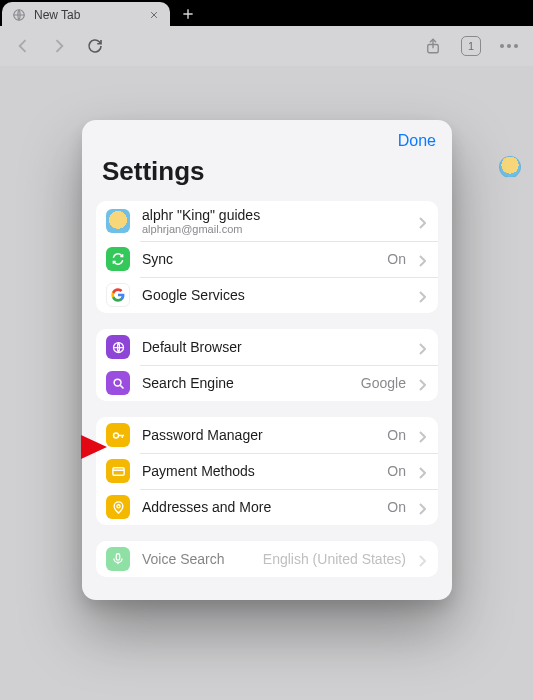  I want to click on row-label: Search Engine, so click(246, 383).